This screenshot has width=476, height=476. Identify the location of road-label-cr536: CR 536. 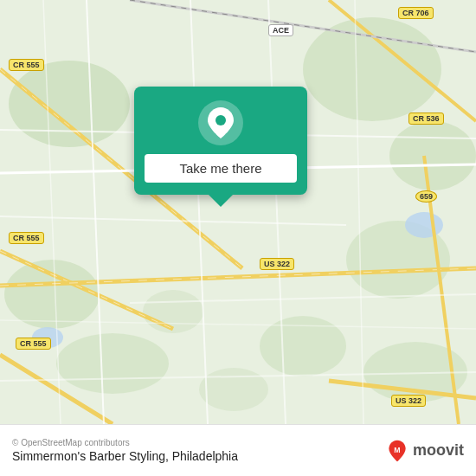
(426, 119).